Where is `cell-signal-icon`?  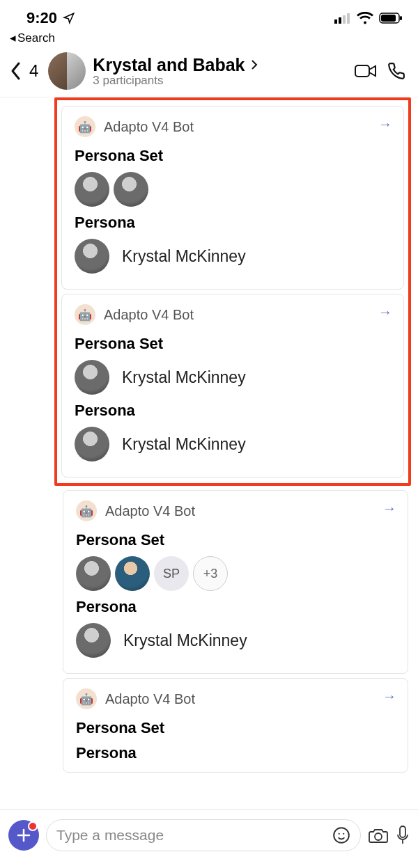
cell-signal-icon is located at coordinates (343, 18).